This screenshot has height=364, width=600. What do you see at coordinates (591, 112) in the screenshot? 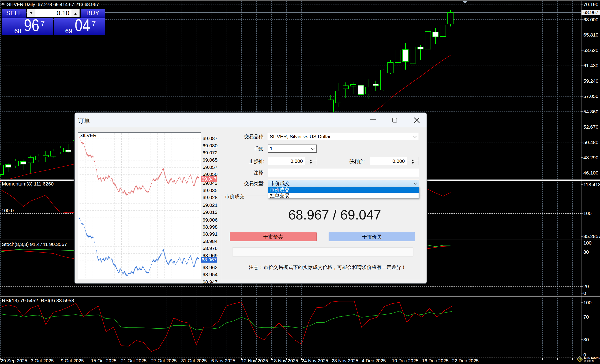
I see `svg-text: 54.860` at bounding box center [591, 112].